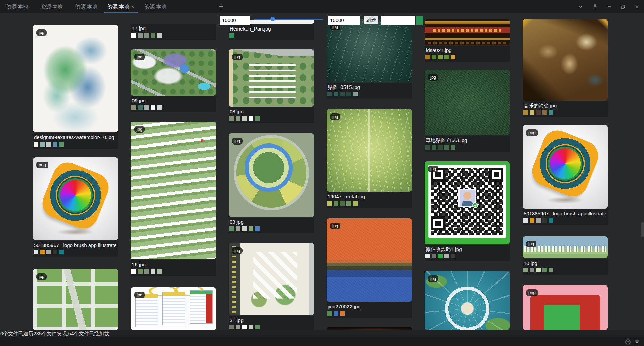  I want to click on asset-thumbnail-waterpark: jpg, so click(467, 300).